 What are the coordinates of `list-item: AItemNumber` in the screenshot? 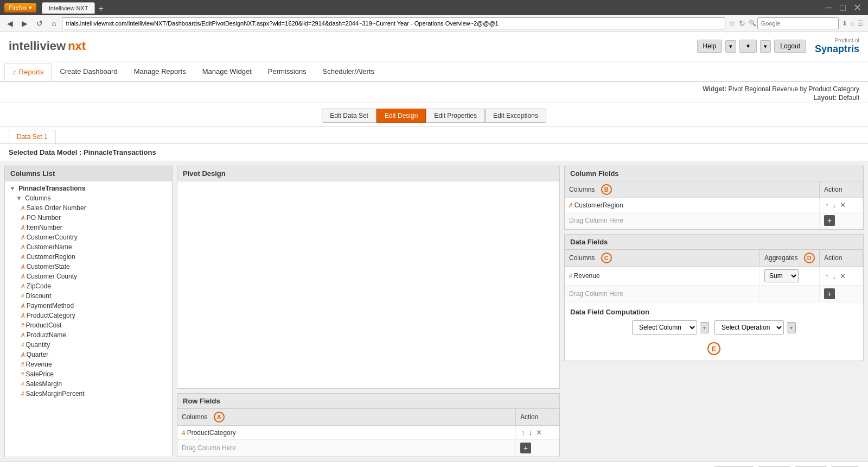 It's located at (88, 228).